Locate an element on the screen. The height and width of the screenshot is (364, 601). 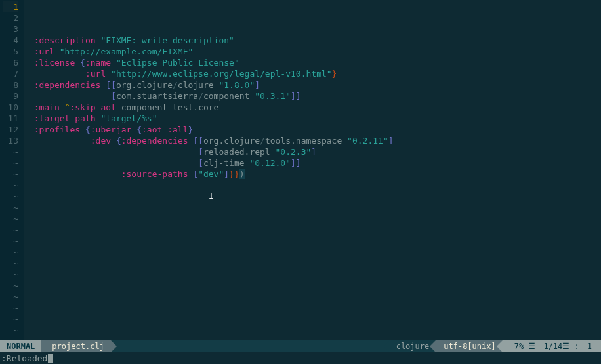
token-highlight-paren: ) is located at coordinates (242, 174).